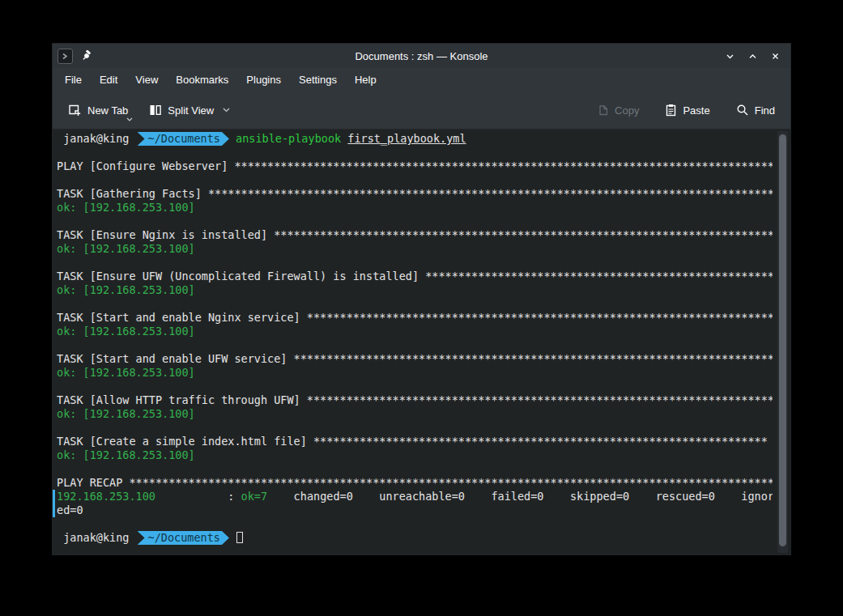  I want to click on new-output-marker, so click(53, 503).